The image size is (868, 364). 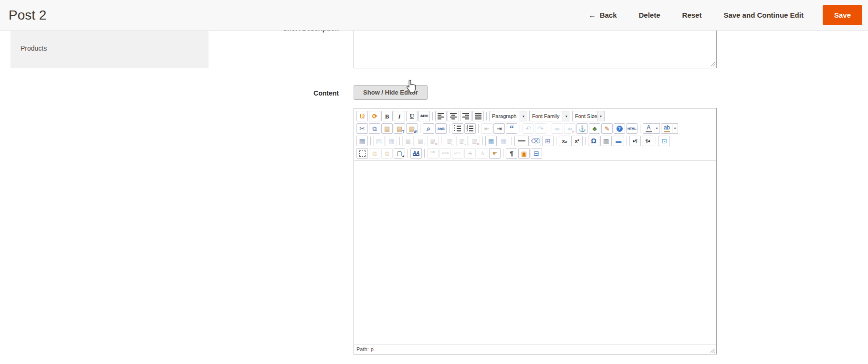 I want to click on align-justify-button, so click(x=478, y=116).